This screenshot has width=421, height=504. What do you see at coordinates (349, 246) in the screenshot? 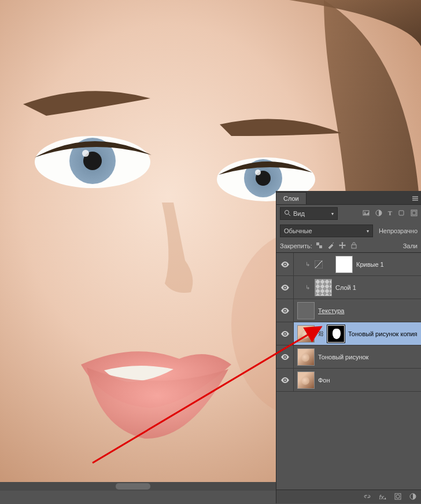
I see `lock-row: Закрепить: Зали` at bounding box center [349, 246].